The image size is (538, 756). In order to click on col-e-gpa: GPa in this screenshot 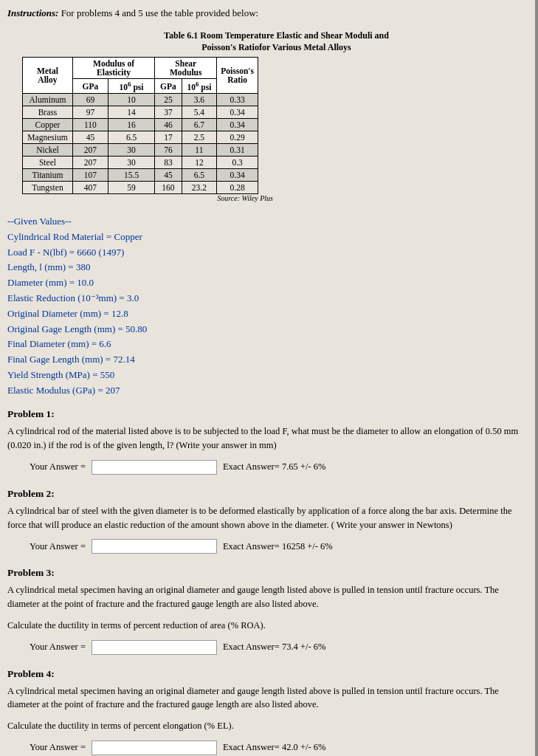, I will do `click(90, 86)`.